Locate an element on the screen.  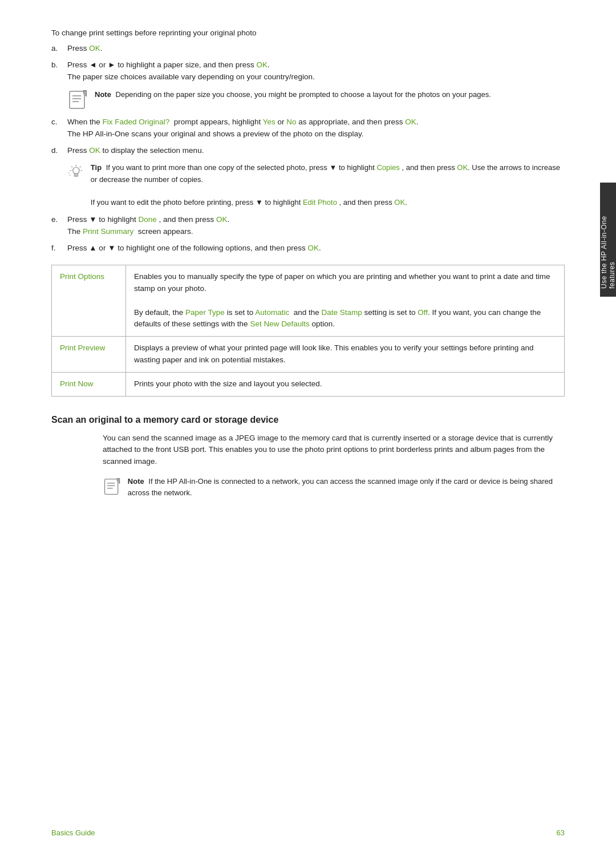
tip-label-1: Tip is located at coordinates (96, 168).